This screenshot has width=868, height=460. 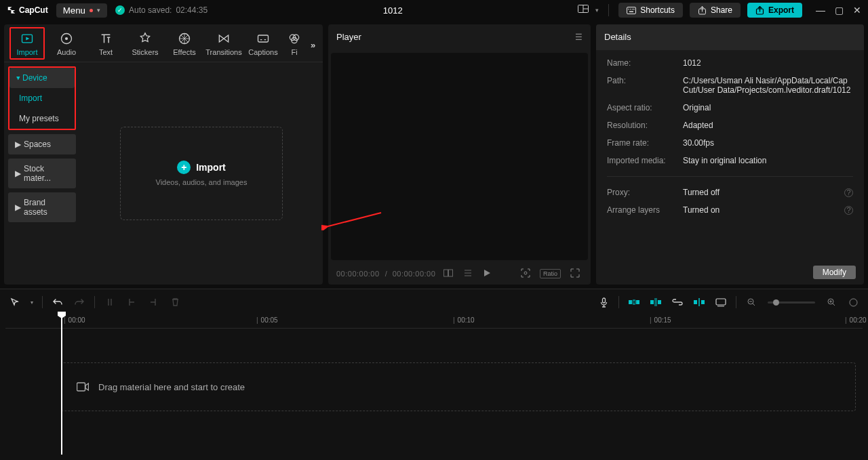 What do you see at coordinates (641, 210) in the screenshot?
I see `detail-label: Arrange layers` at bounding box center [641, 210].